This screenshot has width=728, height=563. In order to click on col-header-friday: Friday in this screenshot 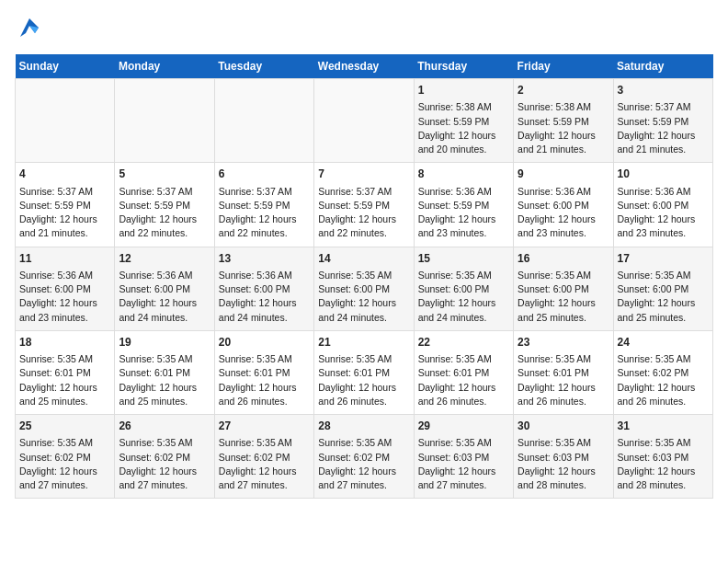, I will do `click(563, 66)`.